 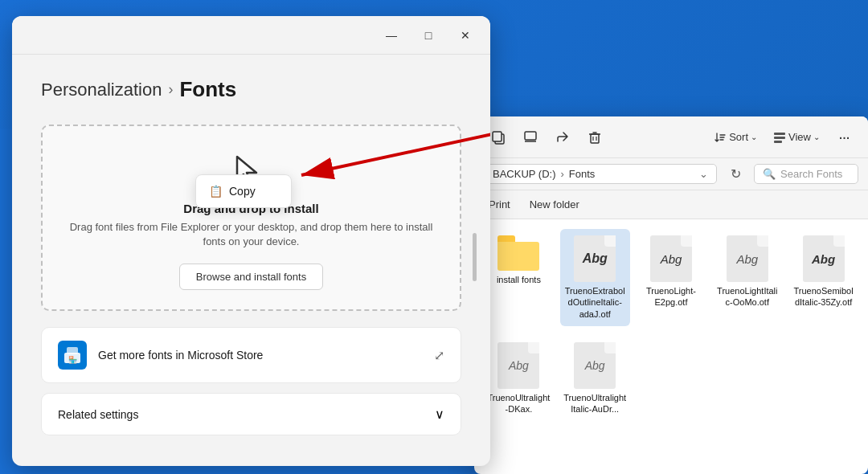 What do you see at coordinates (796, 137) in the screenshot?
I see `view-button: View ⌄` at bounding box center [796, 137].